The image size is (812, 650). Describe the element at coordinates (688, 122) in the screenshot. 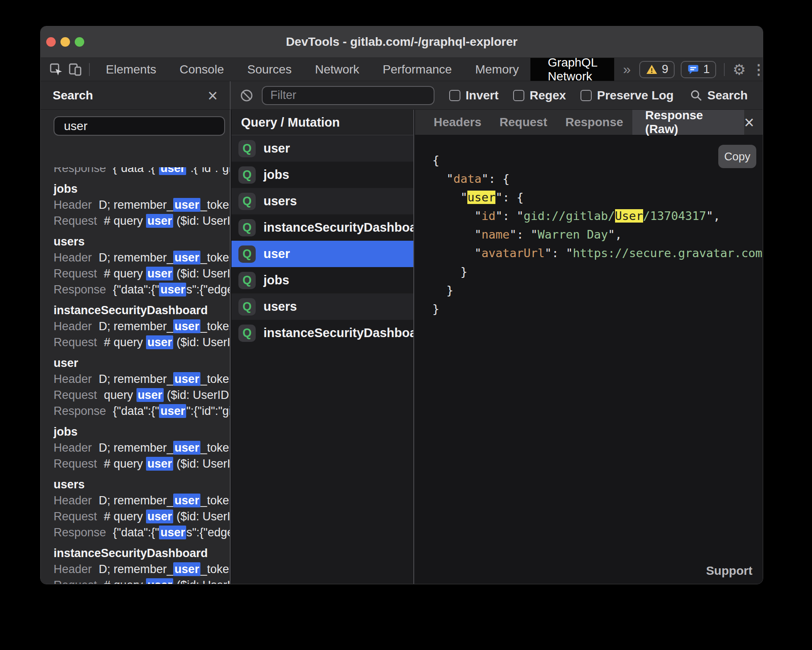

I see `tab-response-raw: Response (Raw)` at that location.